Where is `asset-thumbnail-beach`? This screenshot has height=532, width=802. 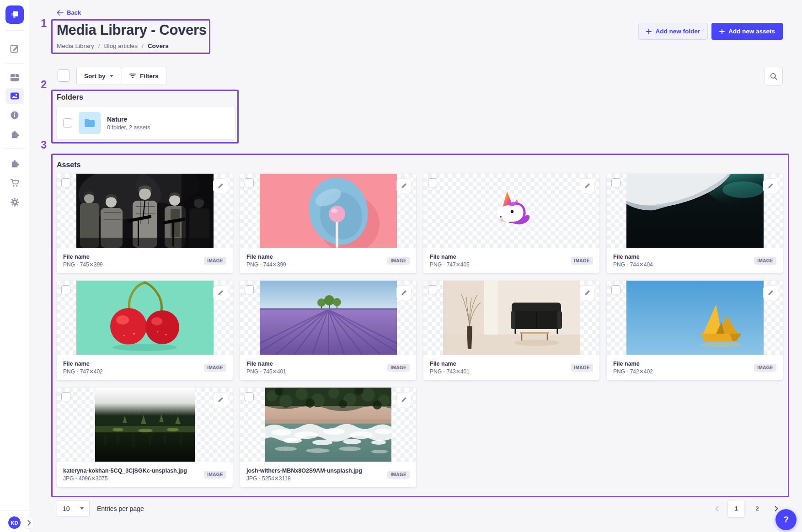 asset-thumbnail-beach is located at coordinates (328, 425).